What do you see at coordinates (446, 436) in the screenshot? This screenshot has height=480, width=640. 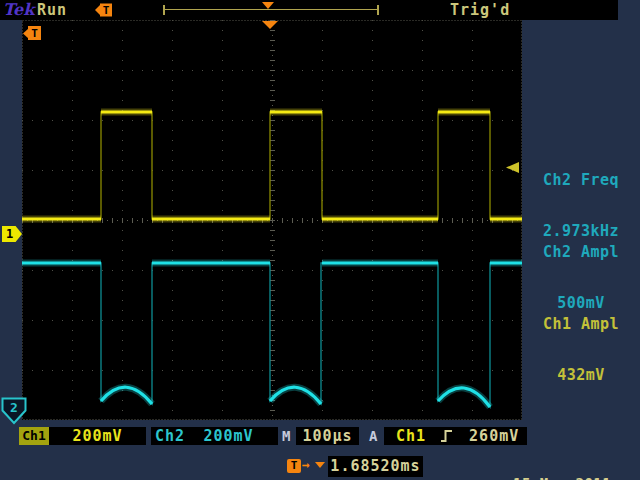 I see `rising-edge-slope-icon` at bounding box center [446, 436].